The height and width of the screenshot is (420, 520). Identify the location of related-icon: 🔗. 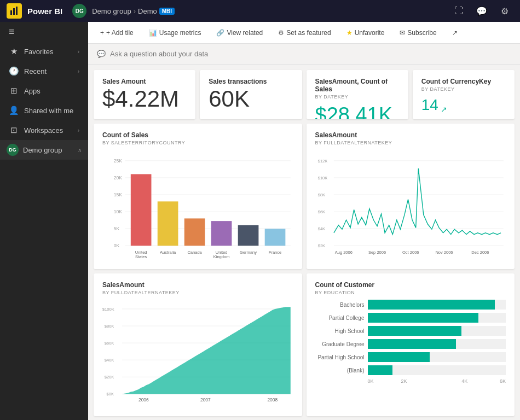
(220, 33).